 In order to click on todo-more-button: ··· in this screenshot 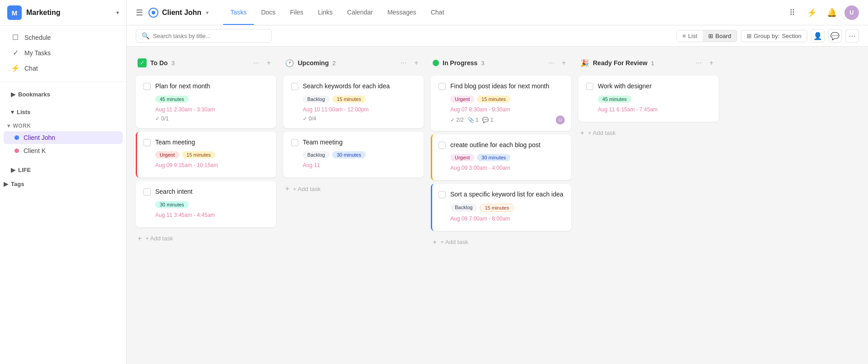, I will do `click(256, 63)`.